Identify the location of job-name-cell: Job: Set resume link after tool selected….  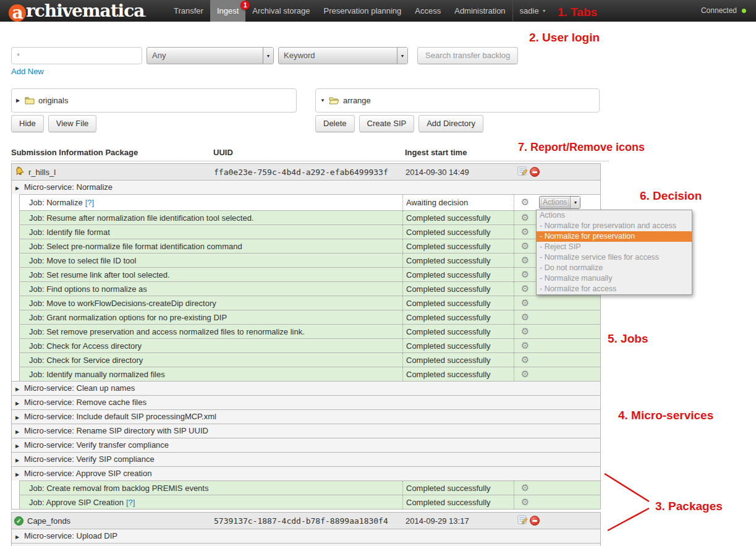
(211, 275).